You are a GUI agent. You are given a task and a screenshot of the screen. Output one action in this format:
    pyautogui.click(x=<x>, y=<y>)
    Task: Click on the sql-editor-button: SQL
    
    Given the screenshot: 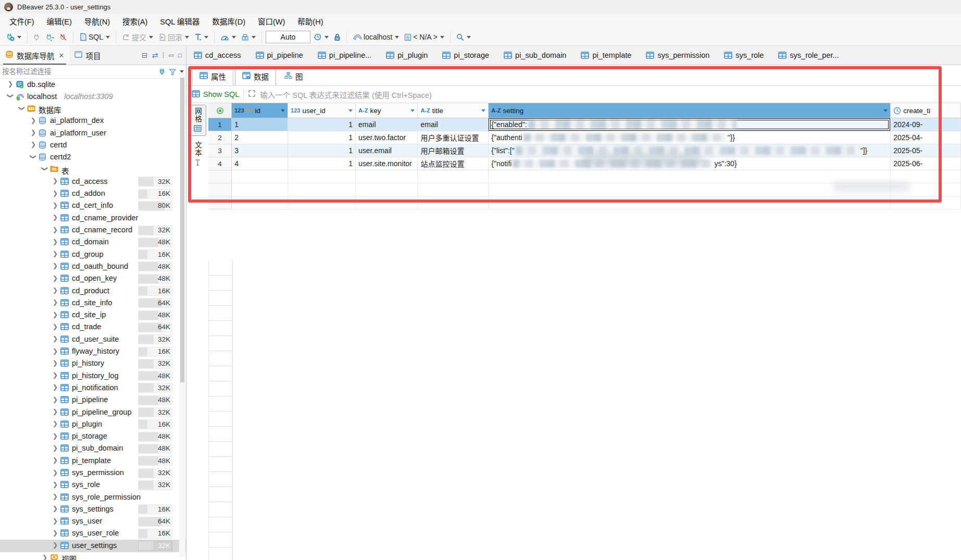 What is the action you would take?
    pyautogui.click(x=95, y=37)
    